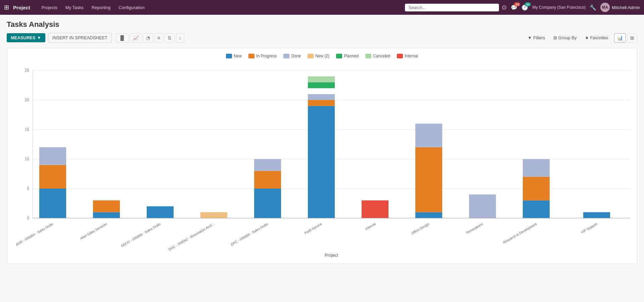 Image resolution: width=644 pixels, height=302 pixels. Describe the element at coordinates (626, 38) in the screenshot. I see `view-toggle-icons: 📊 ⊞` at that location.